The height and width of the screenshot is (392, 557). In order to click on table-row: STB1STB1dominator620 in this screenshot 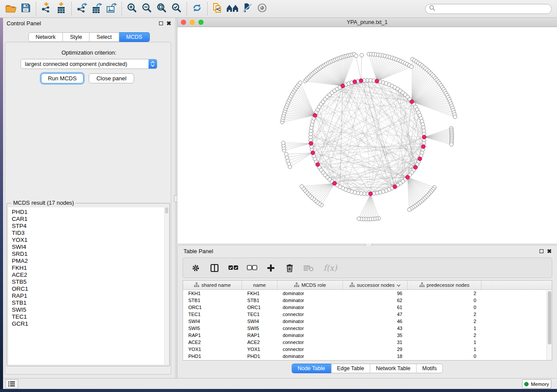, I will do `click(367, 300)`.